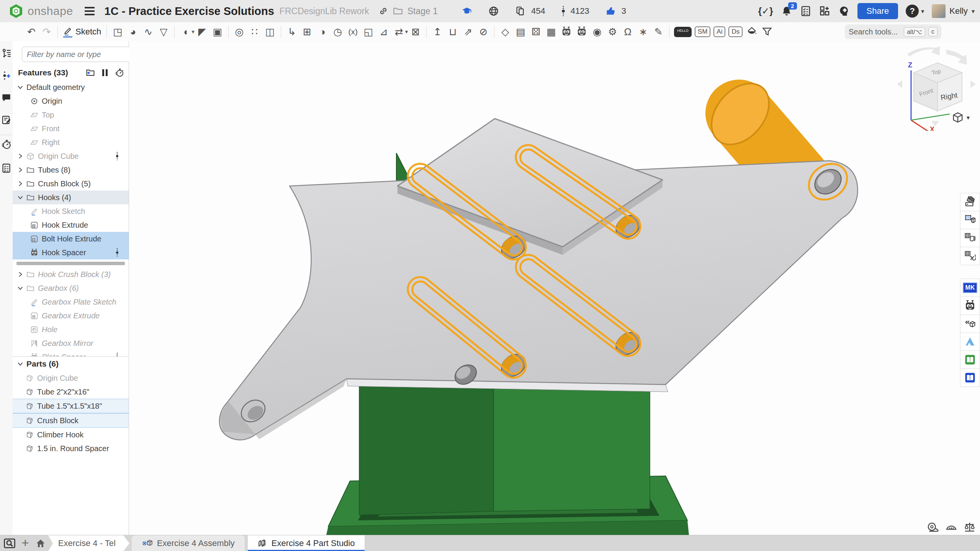 The width and height of the screenshot is (980, 551). What do you see at coordinates (105, 73) in the screenshot?
I see `suppress-pause-icon` at bounding box center [105, 73].